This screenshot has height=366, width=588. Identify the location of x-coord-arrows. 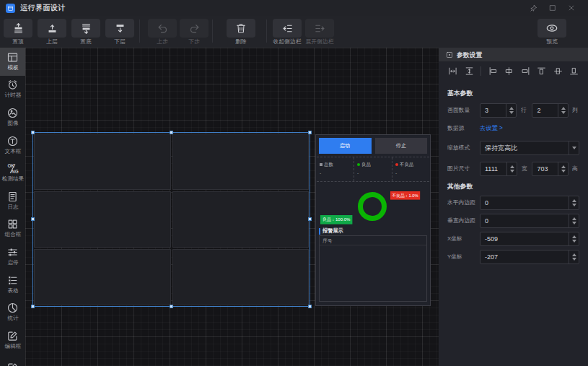
(574, 239).